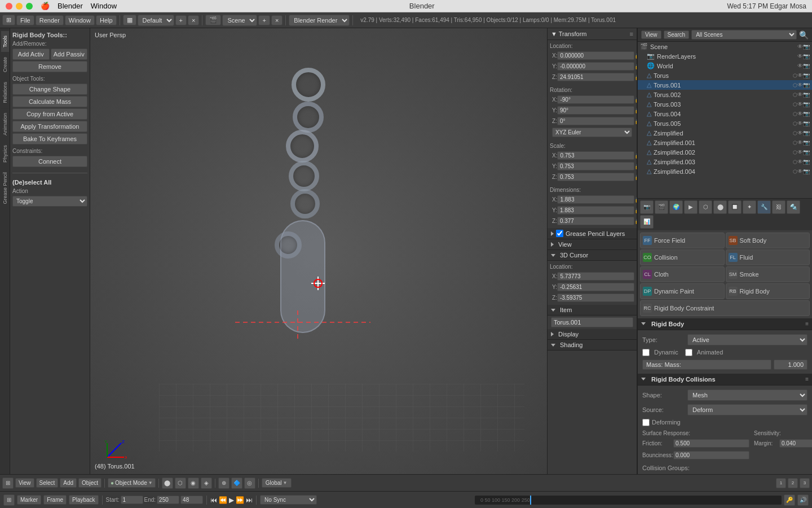 This screenshot has height=508, width=812. Describe the element at coordinates (80, 20) in the screenshot. I see `window-menu-bl: Window` at that location.